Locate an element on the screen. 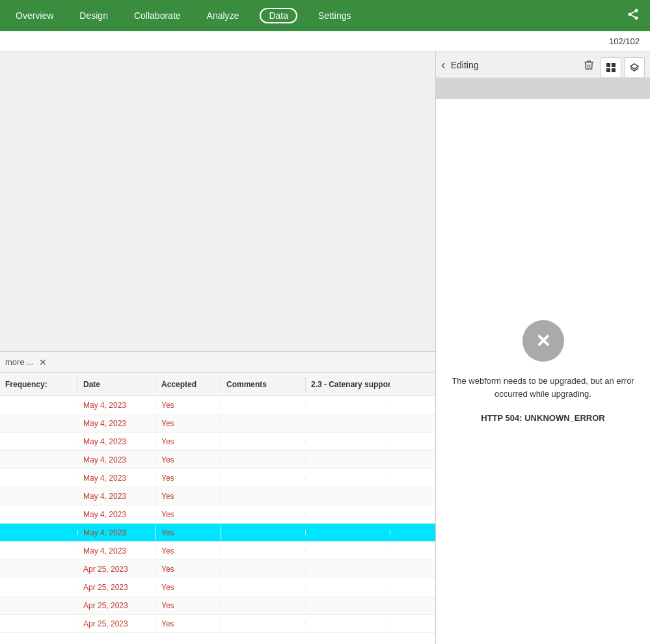 The width and height of the screenshot is (650, 644). layers-button is located at coordinates (634, 68).